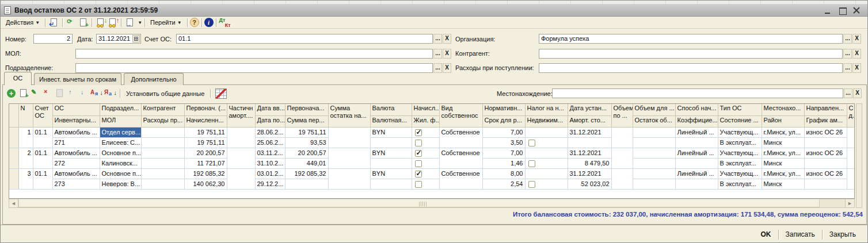 The image size is (868, 243). What do you see at coordinates (23, 93) in the screenshot?
I see `copy-row-icon: +` at bounding box center [23, 93].